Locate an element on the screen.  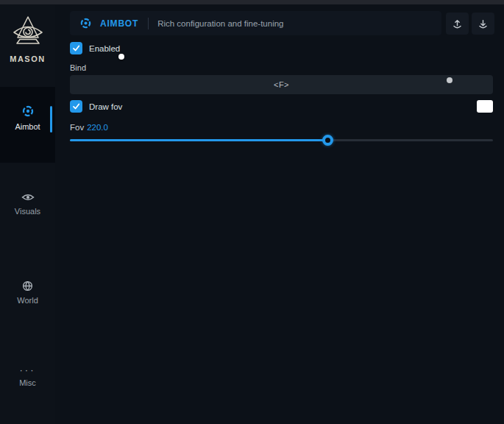
page-subtitle: Rich configuration and fine-tuning is located at coordinates (221, 24).